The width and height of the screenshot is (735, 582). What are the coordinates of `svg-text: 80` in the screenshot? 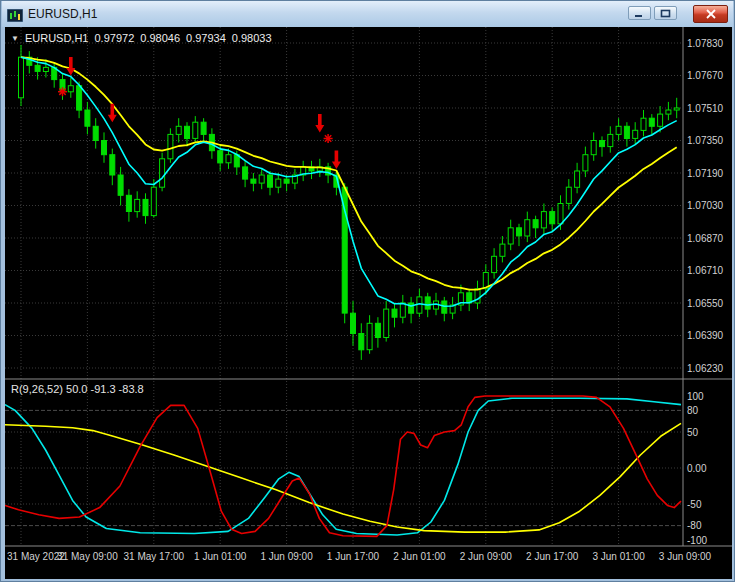 It's located at (693, 410).